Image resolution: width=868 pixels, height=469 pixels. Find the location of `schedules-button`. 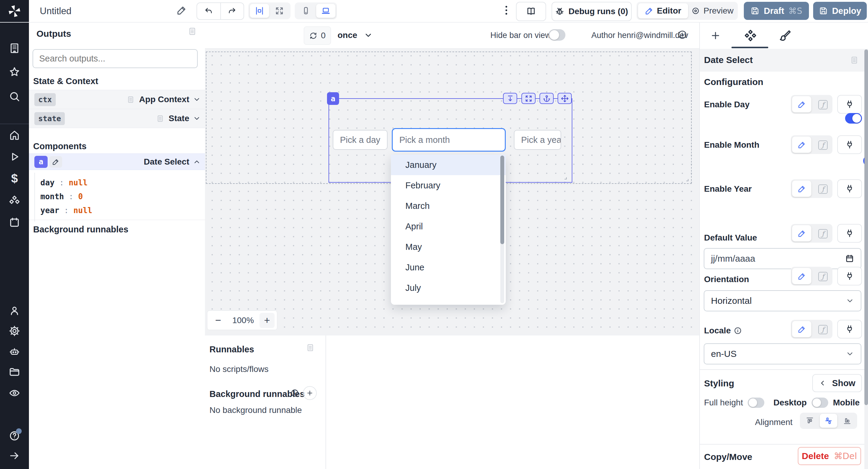

schedules-button is located at coordinates (14, 222).